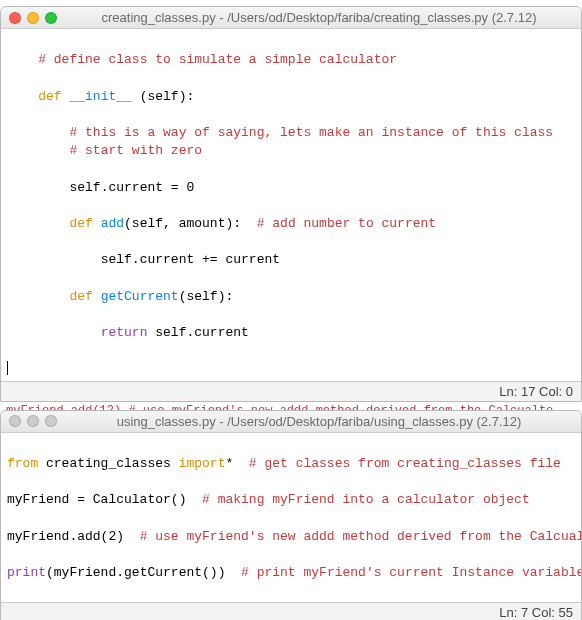  What do you see at coordinates (144, 572) in the screenshot?
I see `code-text: (myFriend.getCurrent())` at bounding box center [144, 572].